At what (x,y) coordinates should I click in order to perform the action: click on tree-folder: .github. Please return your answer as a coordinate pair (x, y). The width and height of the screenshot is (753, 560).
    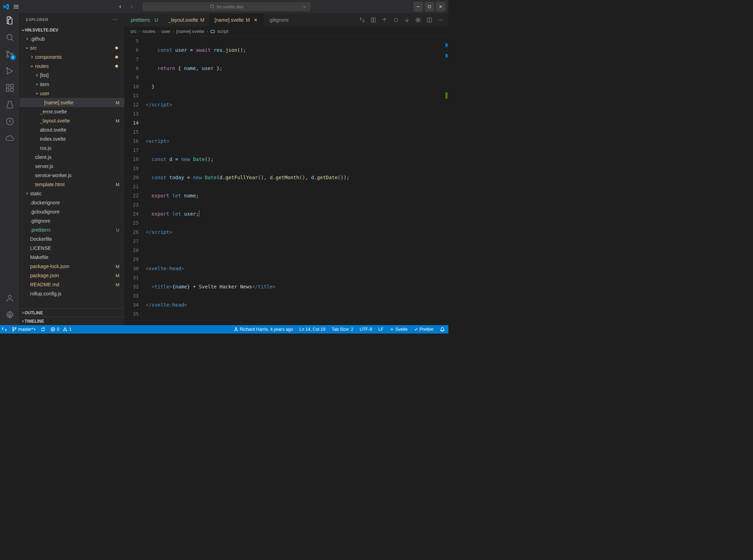
    Looking at the image, I should click on (72, 39).